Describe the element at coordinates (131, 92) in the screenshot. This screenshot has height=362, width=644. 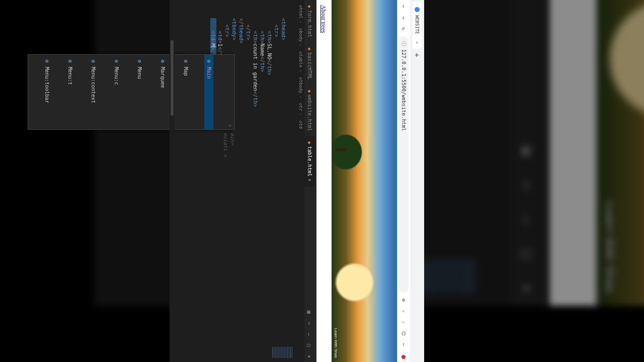
I see `autocomplete-popup: › ⚙Main ⚙Map ⚙Marquee ⚙Menu ⚙Menu:c ⚙Men…` at that location.